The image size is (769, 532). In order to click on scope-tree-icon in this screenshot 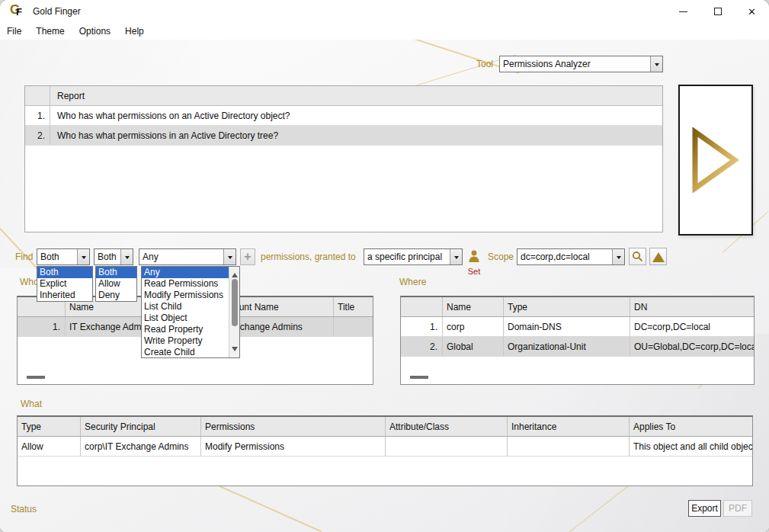, I will do `click(658, 255)`.